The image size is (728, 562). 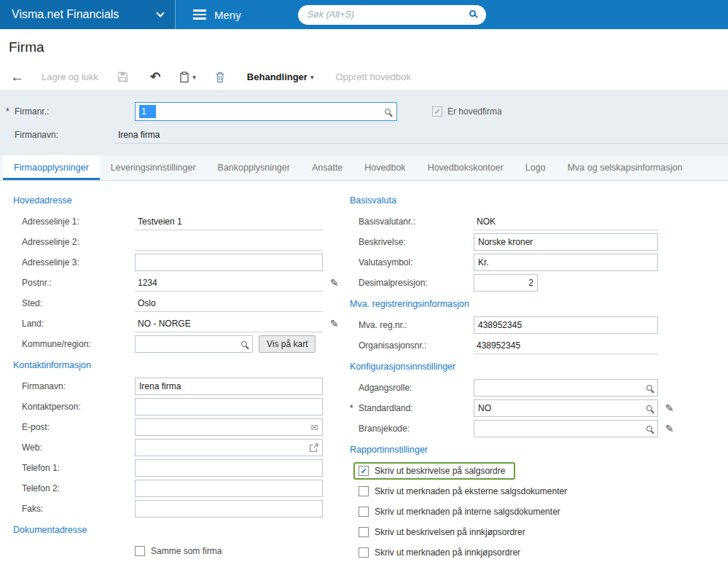 What do you see at coordinates (535, 408) in the screenshot?
I see `default-country-row: *Standardland: ✎` at bounding box center [535, 408].